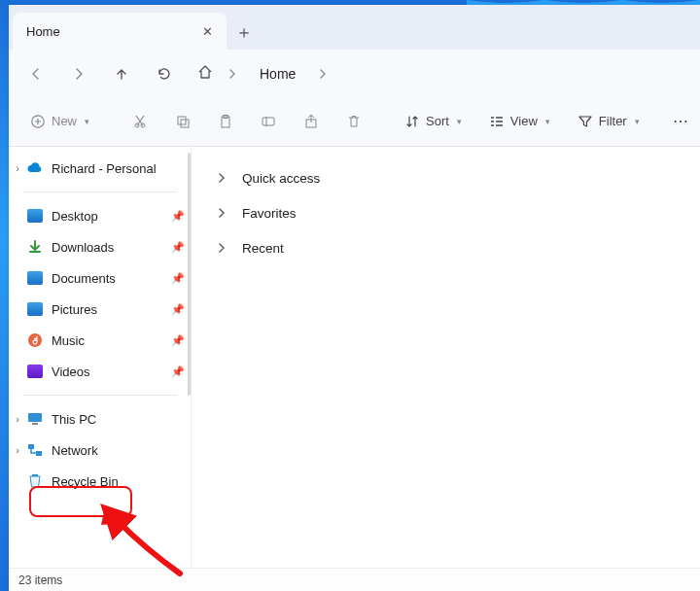  What do you see at coordinates (99, 450) in the screenshot?
I see `sidebar-item-network: › Network` at bounding box center [99, 450].